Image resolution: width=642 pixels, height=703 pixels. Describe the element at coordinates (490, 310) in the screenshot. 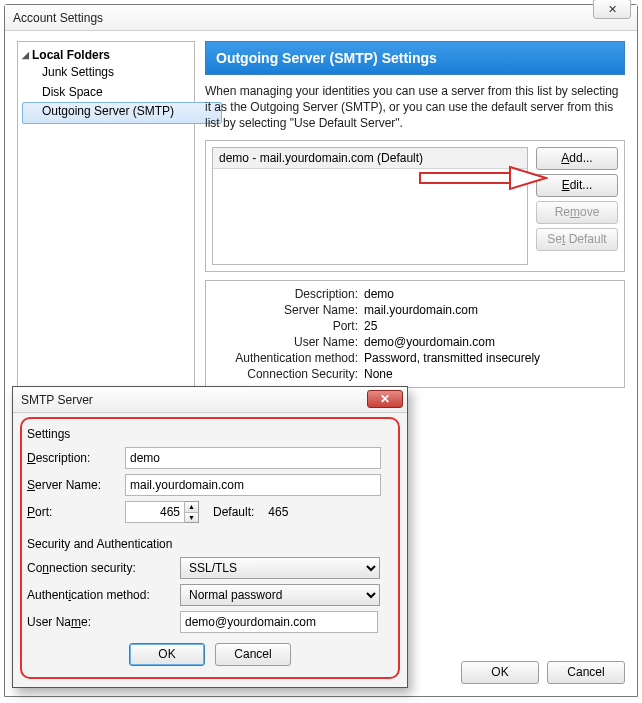

I see `val-servername: mail.yourdomain.com` at that location.